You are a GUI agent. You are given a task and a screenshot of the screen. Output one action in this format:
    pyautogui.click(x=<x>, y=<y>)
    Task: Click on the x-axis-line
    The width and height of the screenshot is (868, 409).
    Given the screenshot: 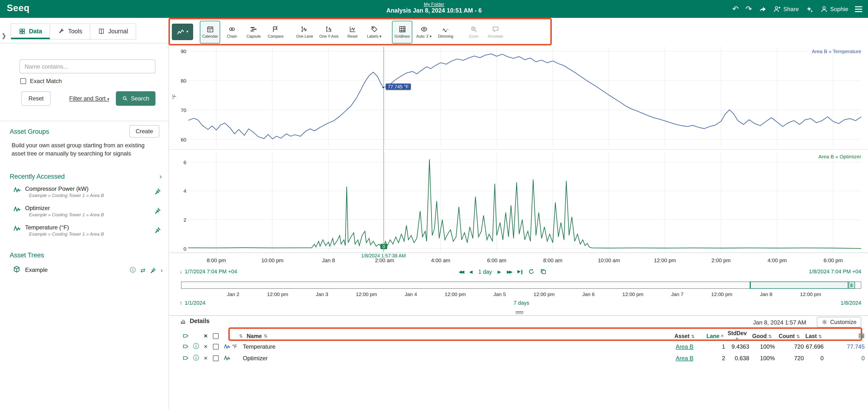 What is the action you would take?
    pyautogui.click(x=519, y=253)
    